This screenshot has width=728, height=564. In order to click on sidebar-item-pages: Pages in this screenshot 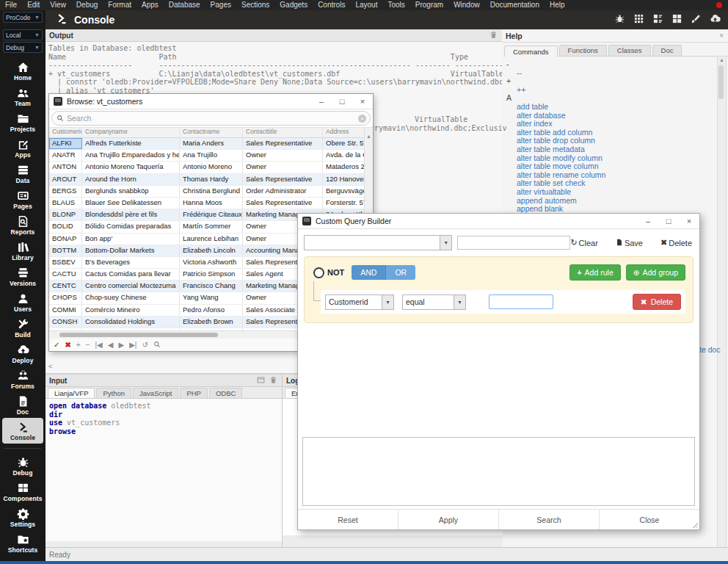, I will do `click(23, 200)`.